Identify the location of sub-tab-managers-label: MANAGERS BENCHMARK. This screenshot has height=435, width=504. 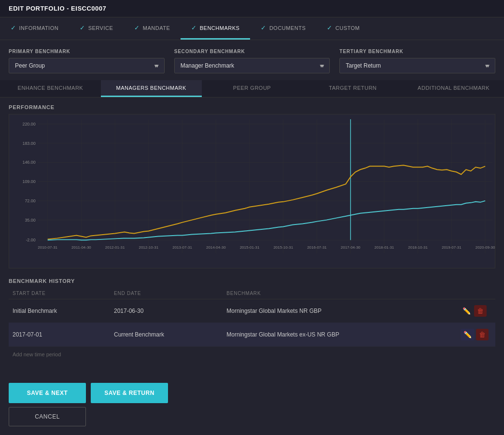
(152, 88).